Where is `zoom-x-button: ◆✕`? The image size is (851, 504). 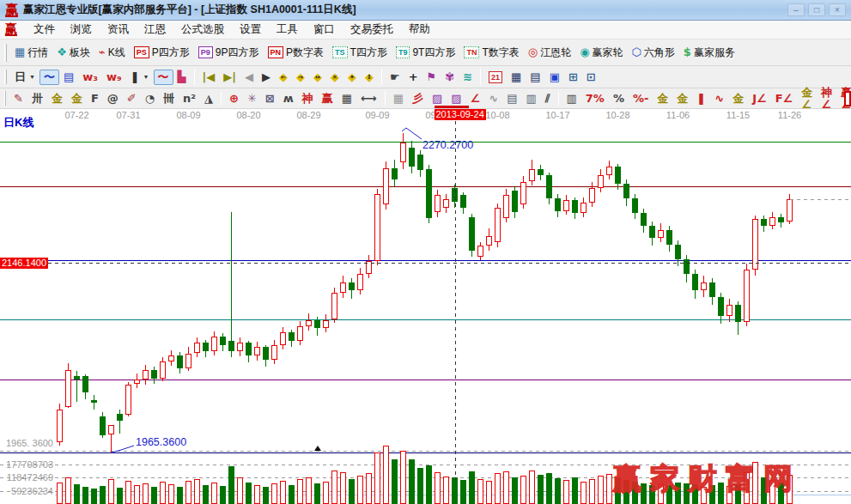 zoom-x-button: ◆✕ is located at coordinates (335, 77).